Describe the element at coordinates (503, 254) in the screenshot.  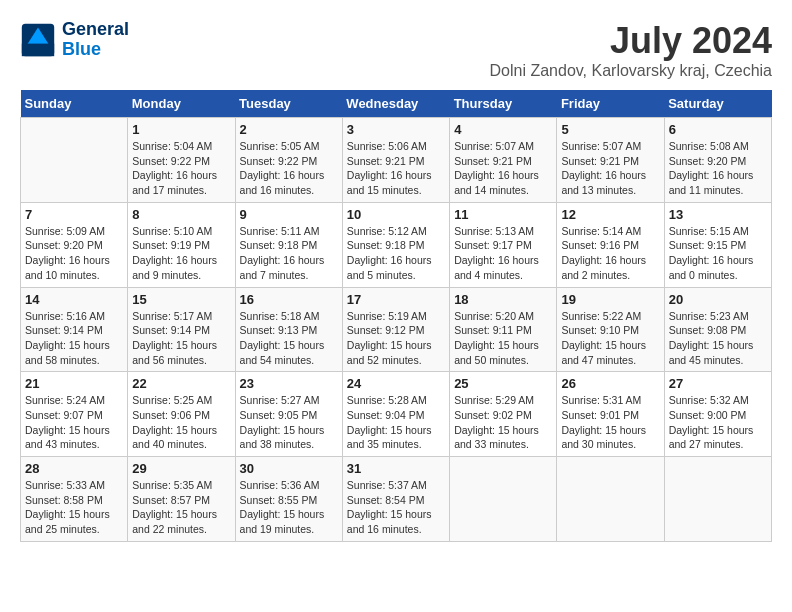
I see `day-info: Sunrise: 5:13 AM Sunset: 9:17 PM Dayligh…` at that location.